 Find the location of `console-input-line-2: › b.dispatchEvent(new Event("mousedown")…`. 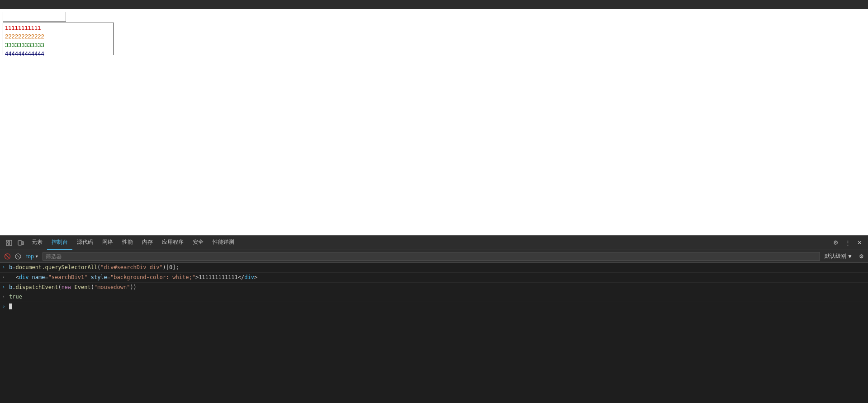

console-input-line-2: › b.dispatchEvent(new Event("mousedown")… is located at coordinates (434, 288).